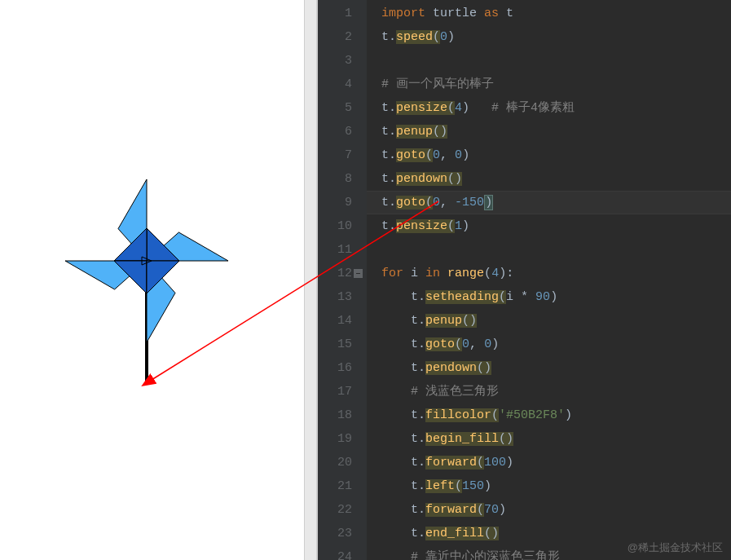  What do you see at coordinates (556, 416) in the screenshot?
I see `code-line: t.fillcolor('#50B2F8')` at bounding box center [556, 416].